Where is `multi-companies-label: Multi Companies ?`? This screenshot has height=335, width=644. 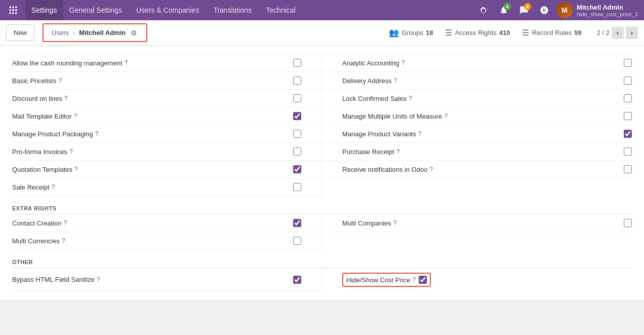
multi-companies-label: Multi Companies ? is located at coordinates (483, 223).